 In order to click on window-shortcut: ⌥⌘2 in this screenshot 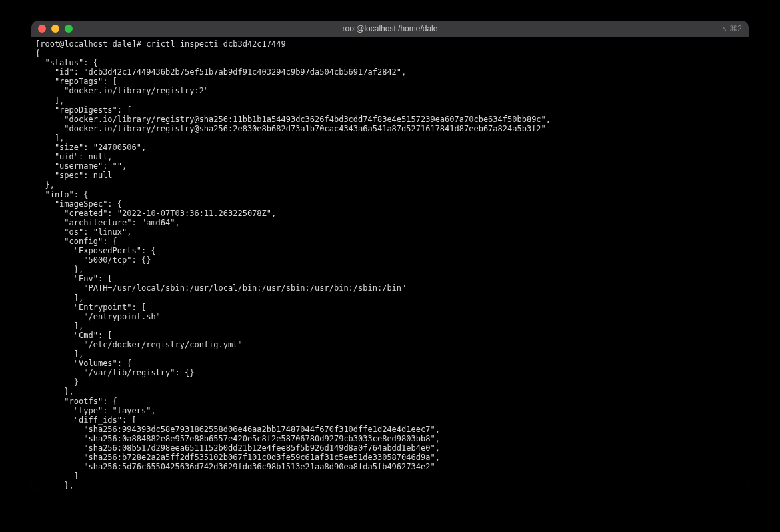, I will do `click(731, 29)`.